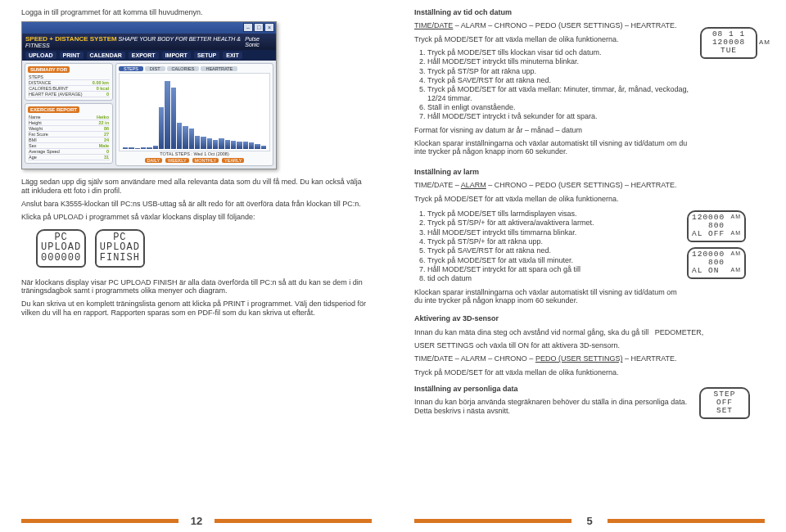 The image size is (786, 532). I want to click on chart-tab-steps: STEPS, so click(131, 69).